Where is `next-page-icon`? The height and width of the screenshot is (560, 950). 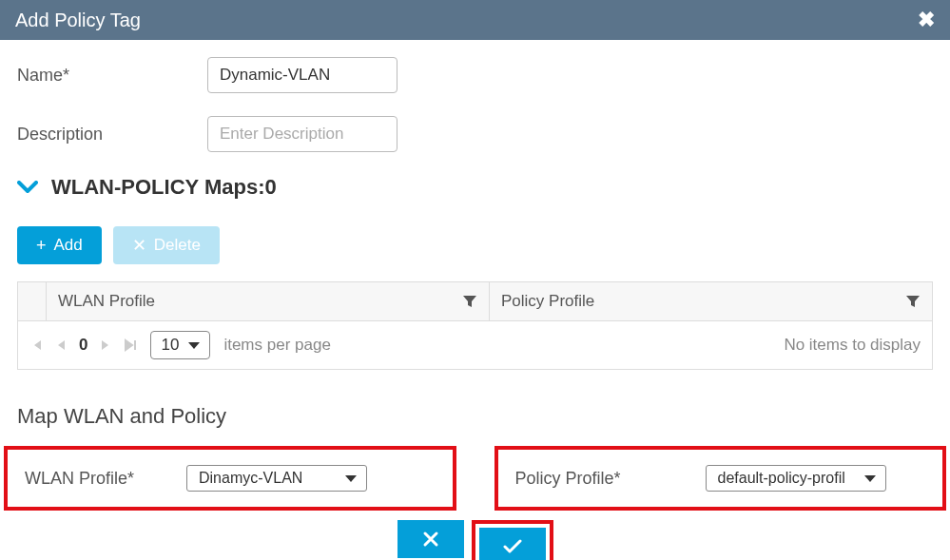 next-page-icon is located at coordinates (106, 345).